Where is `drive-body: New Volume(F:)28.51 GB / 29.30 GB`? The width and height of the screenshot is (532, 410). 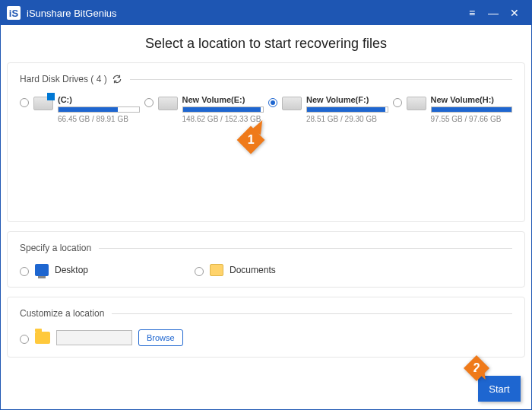
drive-body: New Volume(F:)28.51 GB / 29.30 GB is located at coordinates (347, 110).